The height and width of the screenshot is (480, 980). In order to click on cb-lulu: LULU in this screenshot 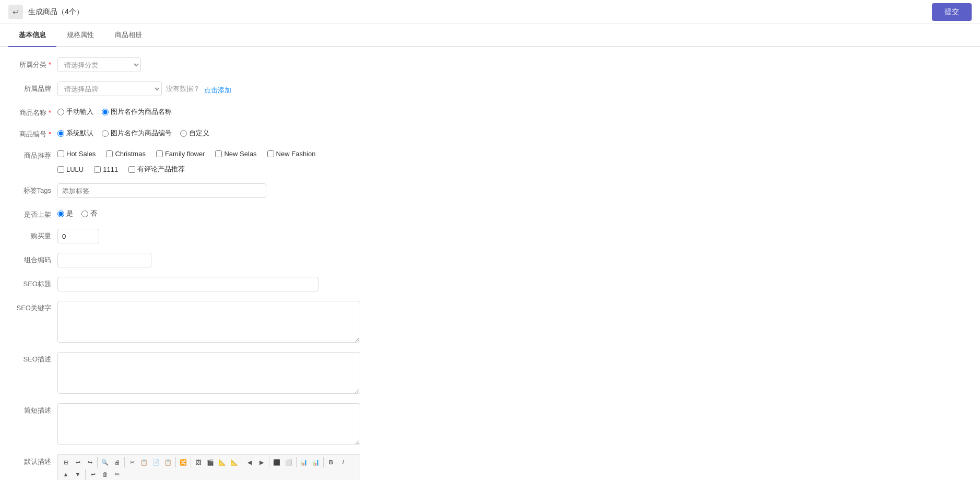, I will do `click(70, 169)`.